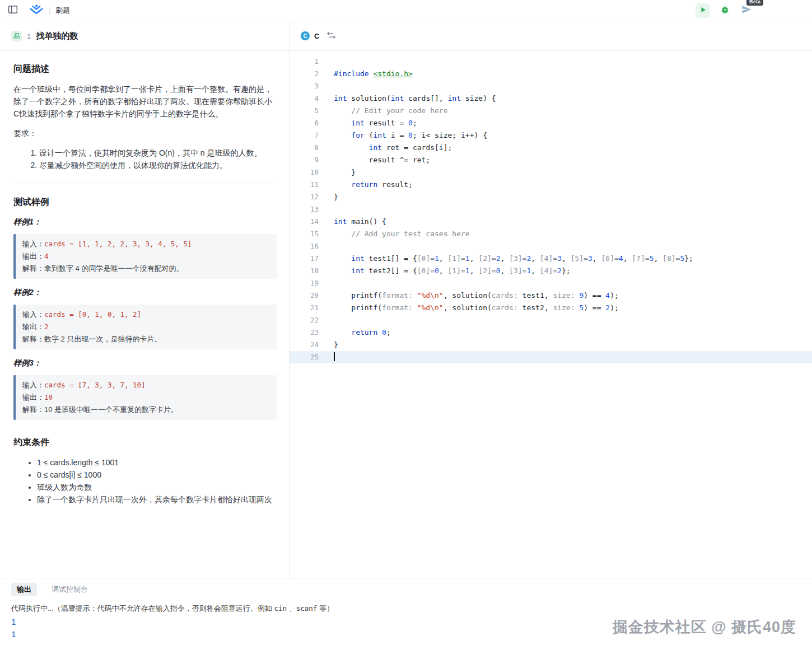 This screenshot has height=645, width=812. Describe the element at coordinates (304, 259) in the screenshot. I see `line-number: 17` at that location.